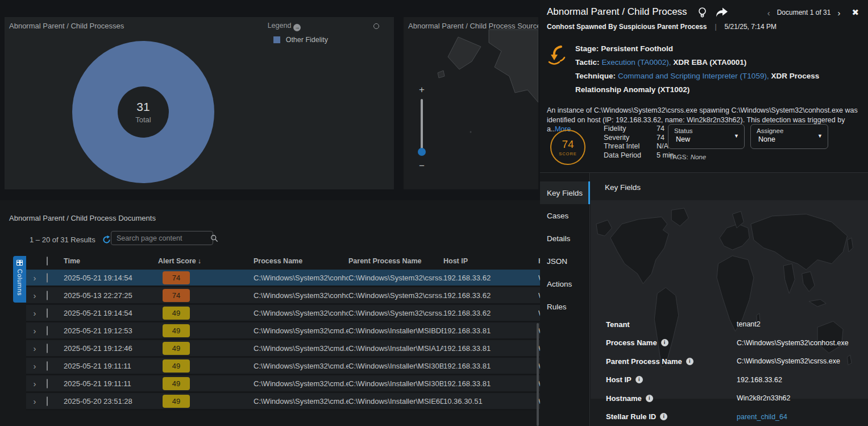 The width and height of the screenshot is (868, 426). Describe the element at coordinates (422, 128) in the screenshot. I see `map-zoom-control: + −` at that location.